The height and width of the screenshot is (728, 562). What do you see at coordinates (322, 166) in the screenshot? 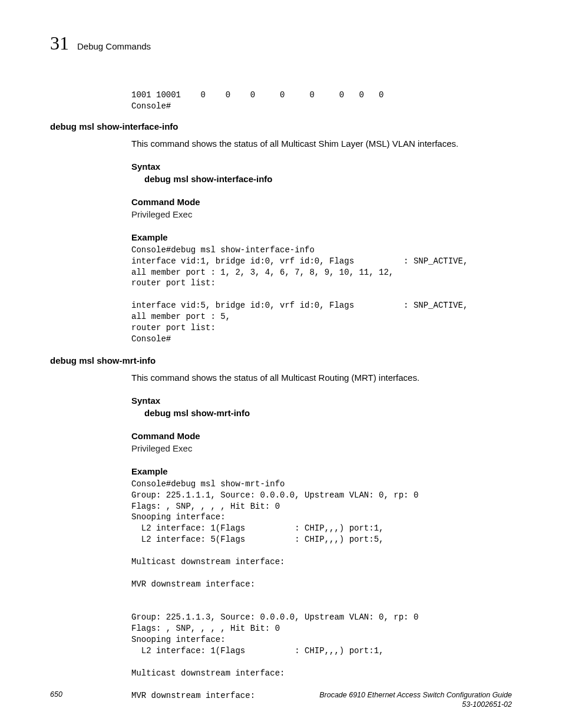
I see `syntax-label-1: Syntax` at bounding box center [322, 166].